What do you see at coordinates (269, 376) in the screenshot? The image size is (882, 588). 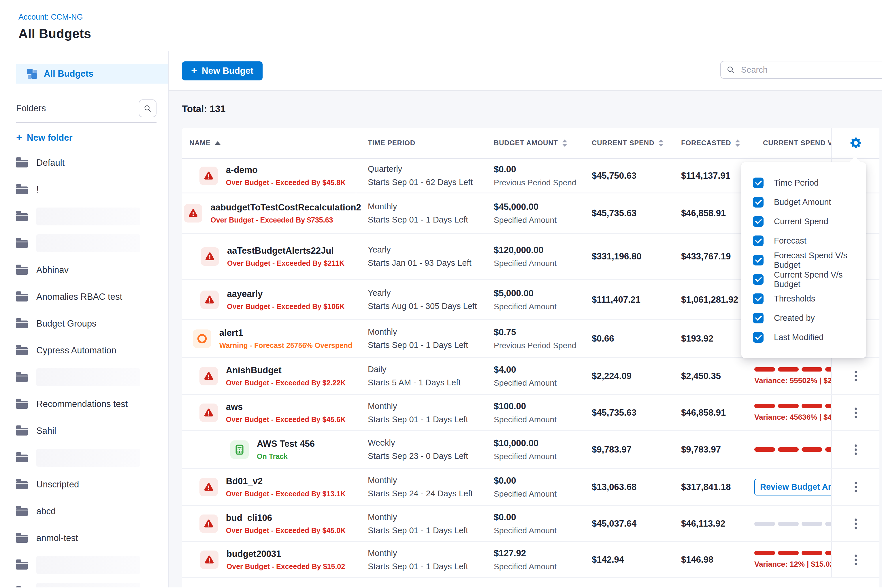 I see `budget-name-cell: AnishBudget Over Budget - Exceeded By $2…` at bounding box center [269, 376].